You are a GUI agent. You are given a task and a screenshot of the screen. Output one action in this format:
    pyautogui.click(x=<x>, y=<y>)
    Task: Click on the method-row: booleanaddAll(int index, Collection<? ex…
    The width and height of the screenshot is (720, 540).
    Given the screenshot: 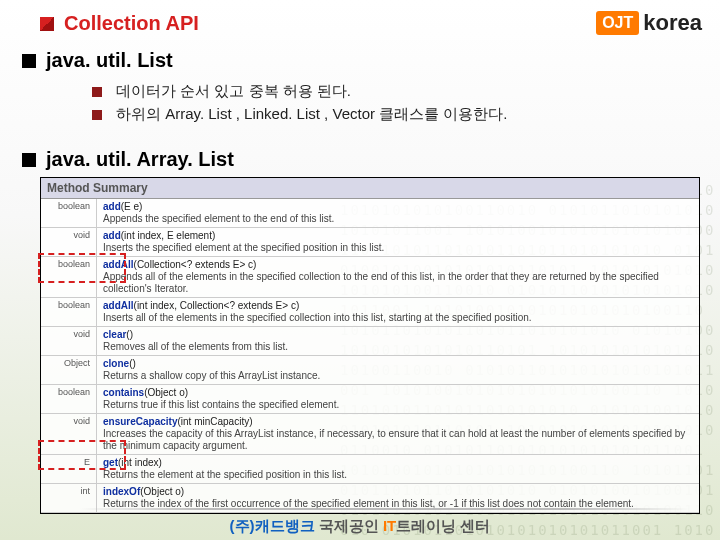 What is the action you would take?
    pyautogui.click(x=370, y=312)
    